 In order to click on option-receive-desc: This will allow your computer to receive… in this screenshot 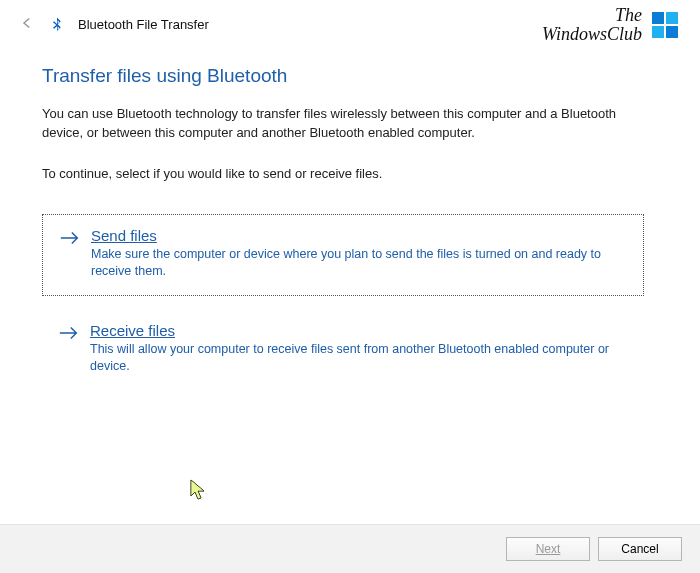, I will do `click(359, 358)`.